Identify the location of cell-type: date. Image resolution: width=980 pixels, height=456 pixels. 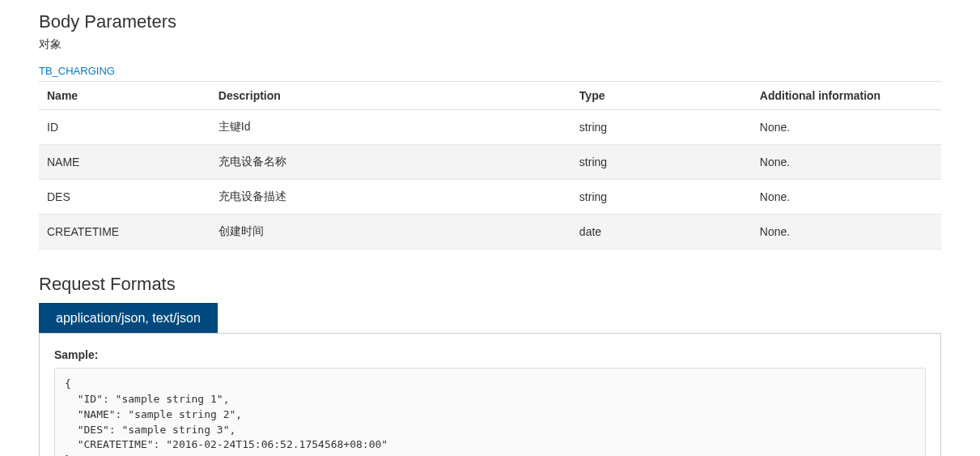
(662, 232).